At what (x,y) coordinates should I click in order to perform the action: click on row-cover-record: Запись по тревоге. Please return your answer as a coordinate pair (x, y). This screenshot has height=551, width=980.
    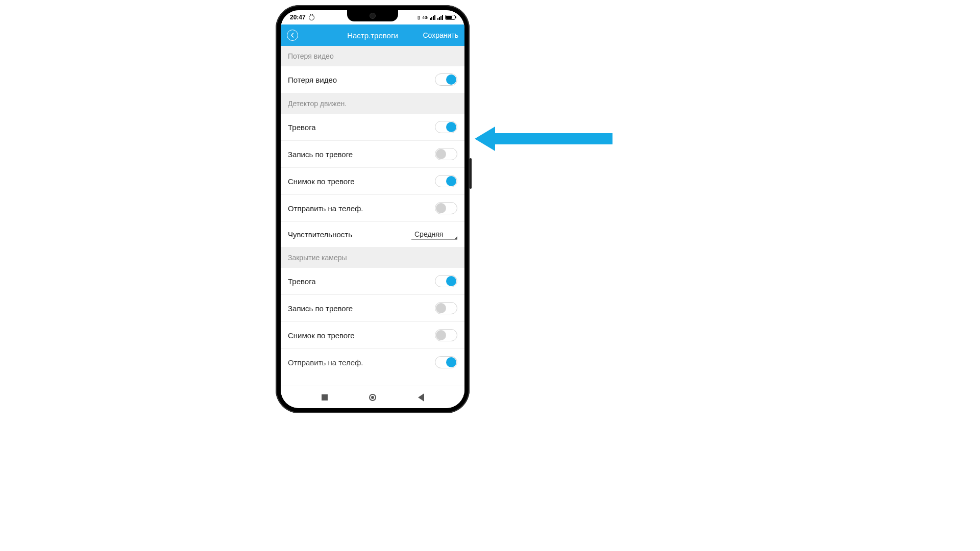
    Looking at the image, I should click on (373, 308).